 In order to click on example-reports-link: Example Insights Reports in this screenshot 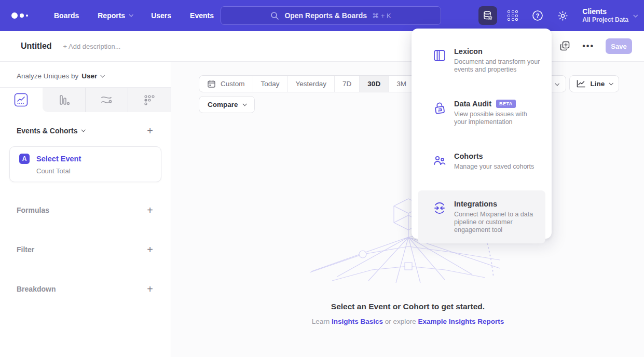, I will do `click(461, 322)`.